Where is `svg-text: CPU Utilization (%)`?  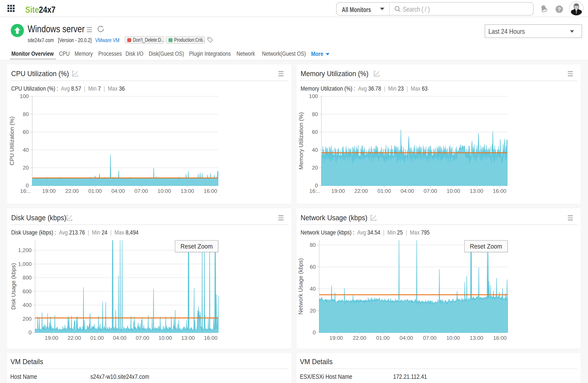 svg-text: CPU Utilization (%) is located at coordinates (12, 141).